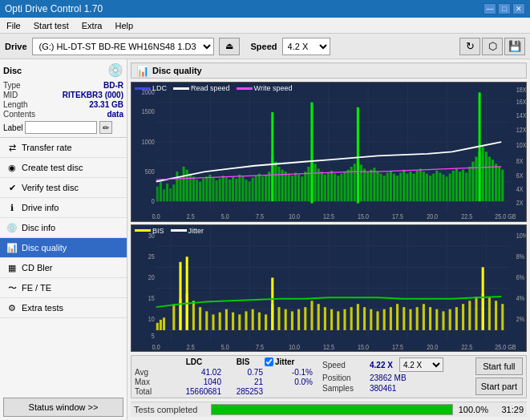 Image resolution: width=530 pixels, height=420 pixels. I want to click on nav-transfer-rate: ⇄ Transfer rate, so click(63, 147).